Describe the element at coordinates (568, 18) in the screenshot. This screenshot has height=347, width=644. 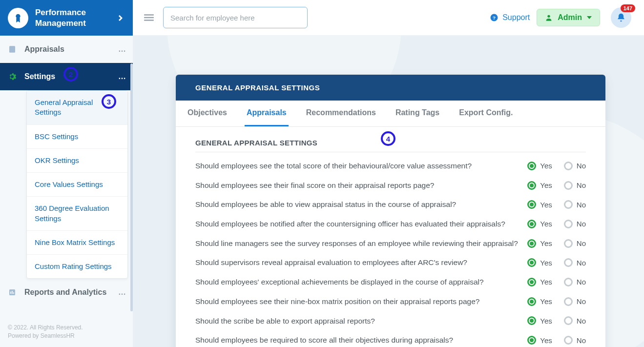
I see `admin-dropdown-button: Admin` at that location.